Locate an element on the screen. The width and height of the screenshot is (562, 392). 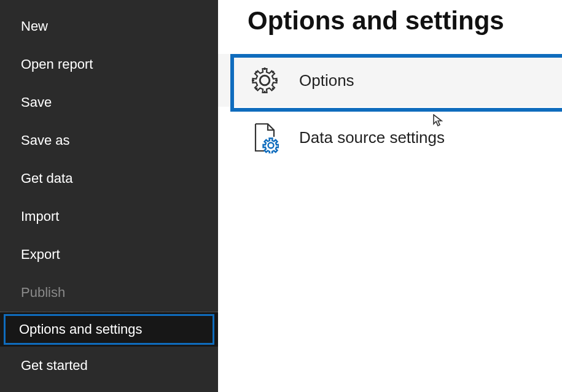
menu-item-export: Export is located at coordinates (109, 255).